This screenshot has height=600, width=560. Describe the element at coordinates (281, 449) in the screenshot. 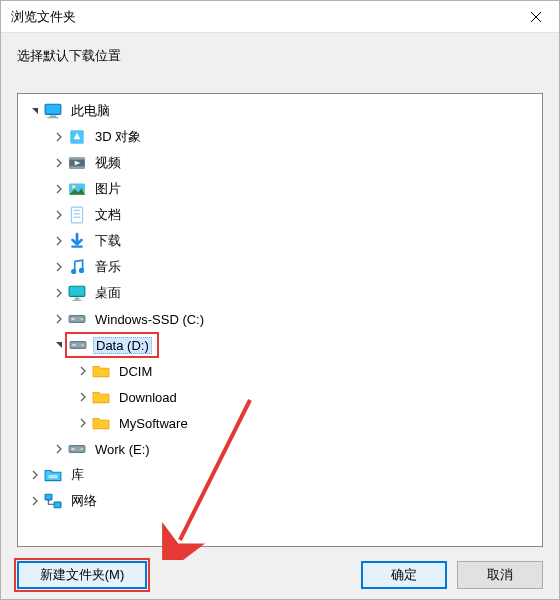

I see `tree-node-drive_e: Work (E:)` at that location.